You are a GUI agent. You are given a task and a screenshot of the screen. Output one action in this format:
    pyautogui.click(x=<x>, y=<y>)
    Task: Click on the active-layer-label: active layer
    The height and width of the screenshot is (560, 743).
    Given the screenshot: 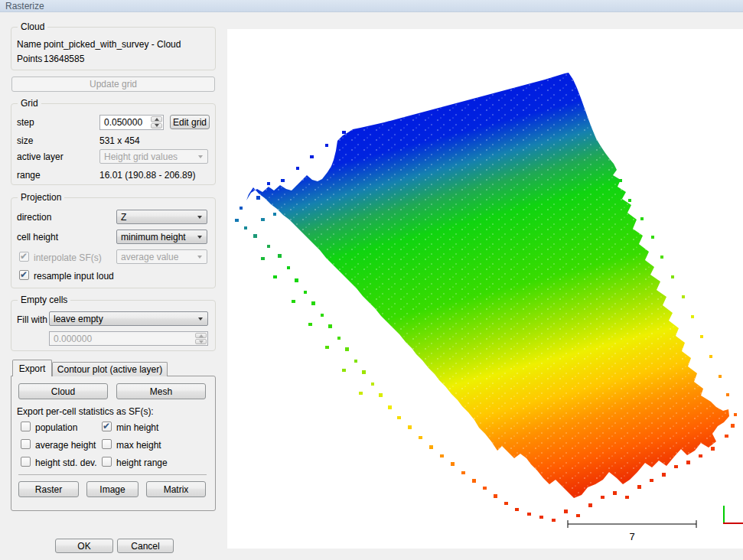 What is the action you would take?
    pyautogui.click(x=40, y=157)
    